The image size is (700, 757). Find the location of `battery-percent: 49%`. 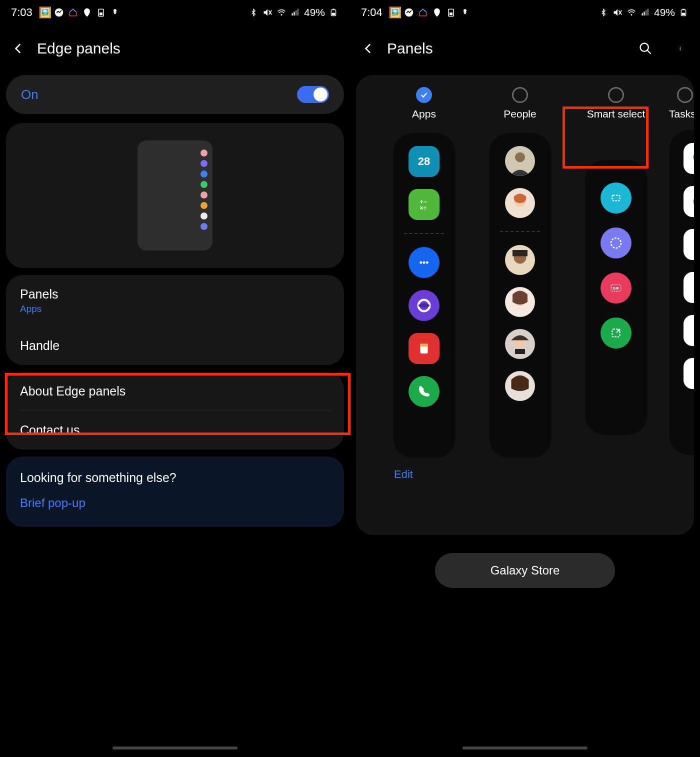

battery-percent: 49% is located at coordinates (664, 12).